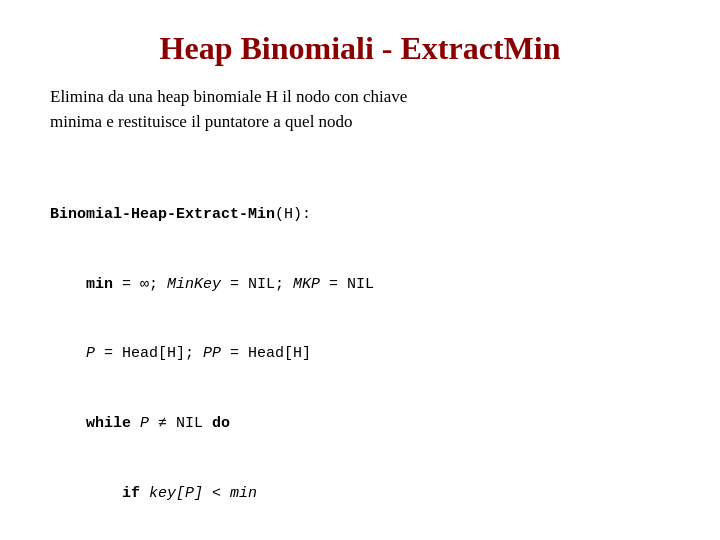 Image resolution: width=720 pixels, height=540 pixels. What do you see at coordinates (306, 284) in the screenshot?
I see `italic-mkp: MKP` at bounding box center [306, 284].